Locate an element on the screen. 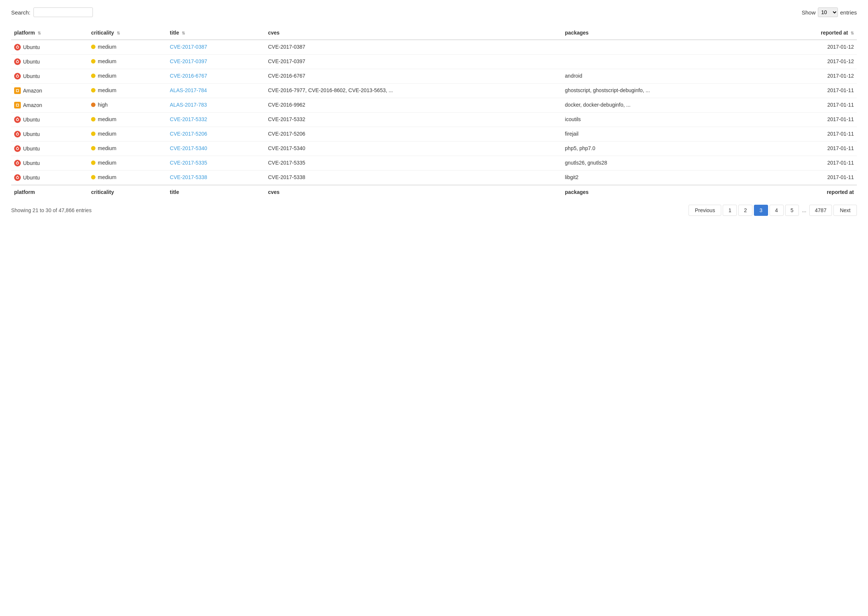 The image size is (868, 616). table-row: AmazonmediumALAS-2017-784CVE-2016-7977, … is located at coordinates (434, 91).